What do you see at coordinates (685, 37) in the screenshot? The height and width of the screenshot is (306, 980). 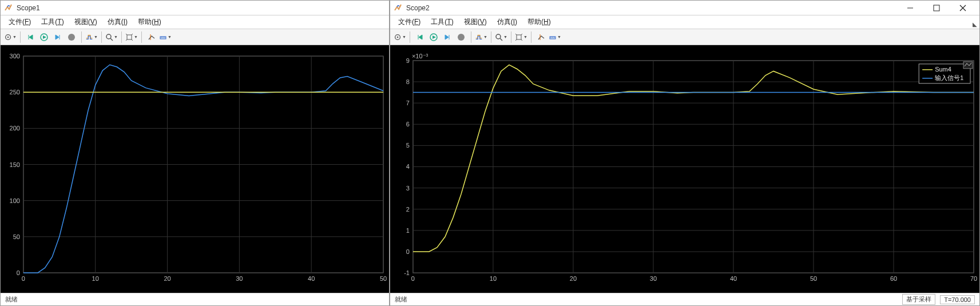 I see `scope2-toolbar: ▼ ▼ ▼ ▼ ▼` at bounding box center [685, 37].